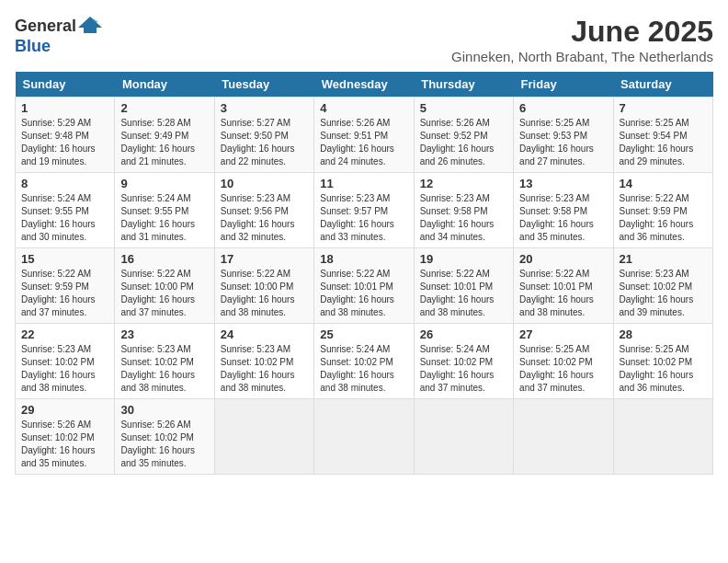 This screenshot has width=728, height=563. What do you see at coordinates (663, 211) in the screenshot?
I see `day-cell: 14Sunrise: 5:22 AM Sunset: 9:59 PM Dayli…` at bounding box center [663, 211].